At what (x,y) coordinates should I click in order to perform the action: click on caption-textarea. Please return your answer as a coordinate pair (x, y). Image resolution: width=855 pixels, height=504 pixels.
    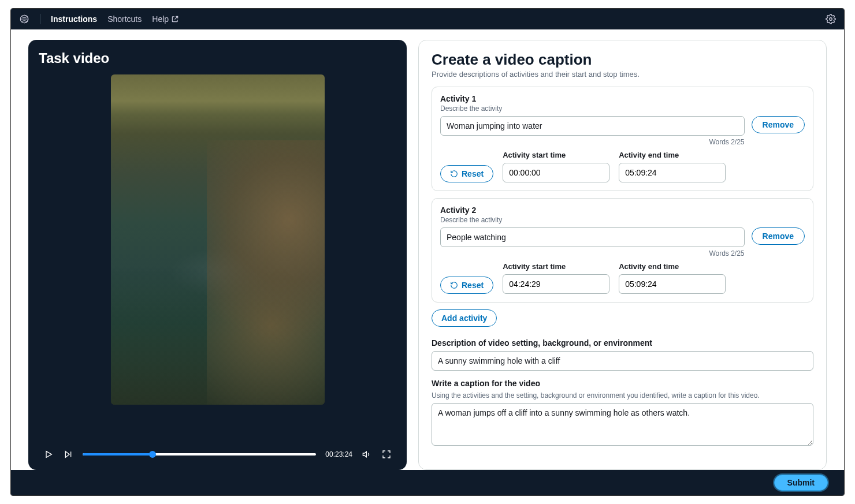
    Looking at the image, I should click on (623, 424).